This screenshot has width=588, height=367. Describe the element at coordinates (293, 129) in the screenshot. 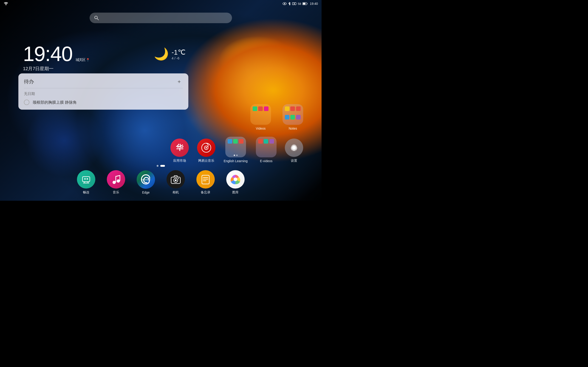

I see `app-label-notes: Notes` at that location.